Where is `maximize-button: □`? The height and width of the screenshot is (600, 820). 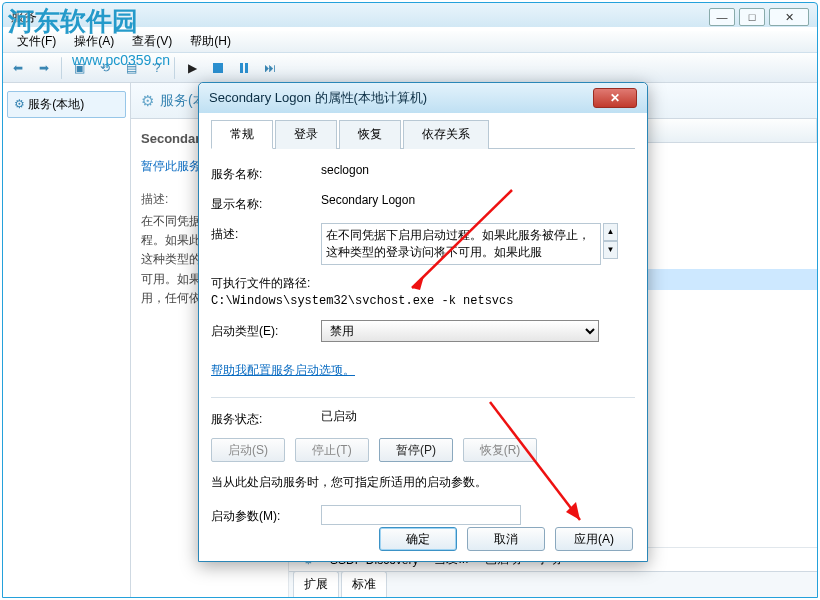 maximize-button: □ is located at coordinates (752, 17).